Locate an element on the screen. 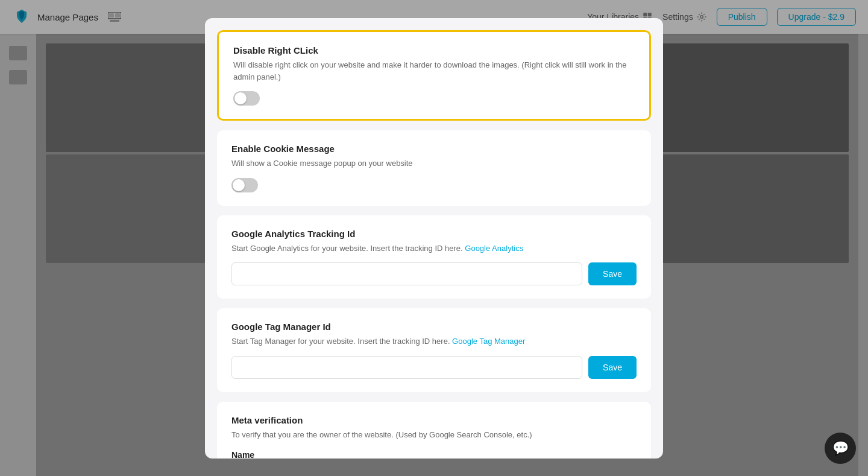  toggle-knob is located at coordinates (241, 98).